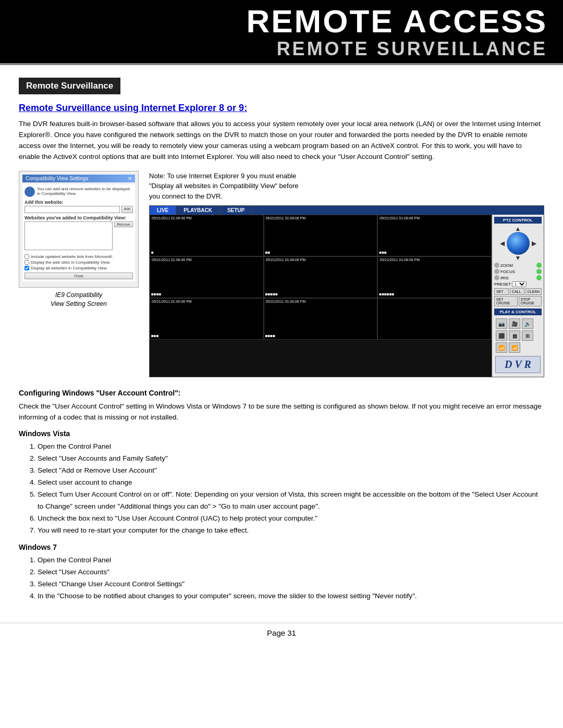 The width and height of the screenshot is (563, 728). Describe the element at coordinates (383, 252) in the screenshot. I see `cam3-id: ■■■` at that location.